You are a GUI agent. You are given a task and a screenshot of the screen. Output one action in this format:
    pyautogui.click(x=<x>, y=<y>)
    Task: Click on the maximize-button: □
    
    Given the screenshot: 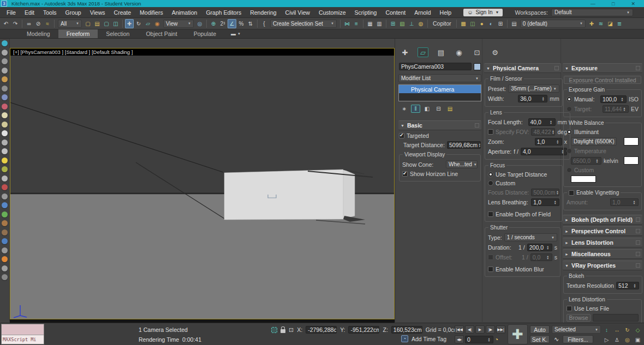 What is the action you would take?
    pyautogui.click(x=613, y=4)
    